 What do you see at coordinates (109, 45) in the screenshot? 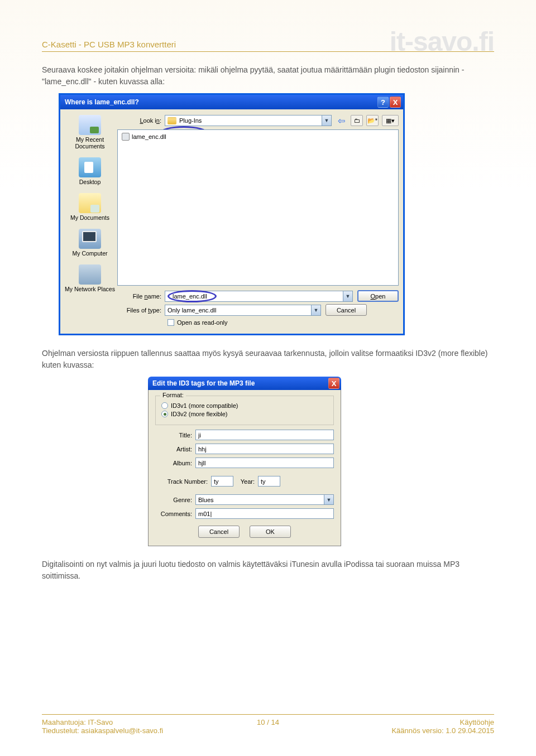
I see `doc-title: C-Kasetti - PC USB MP3 konvertteri` at bounding box center [109, 45].